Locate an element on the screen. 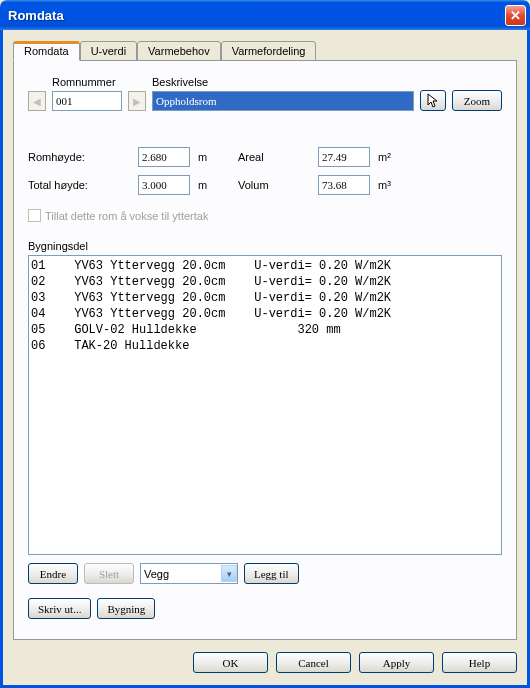  yttertak-label: Tillat dette rom å vokse til yttertak is located at coordinates (126, 216).